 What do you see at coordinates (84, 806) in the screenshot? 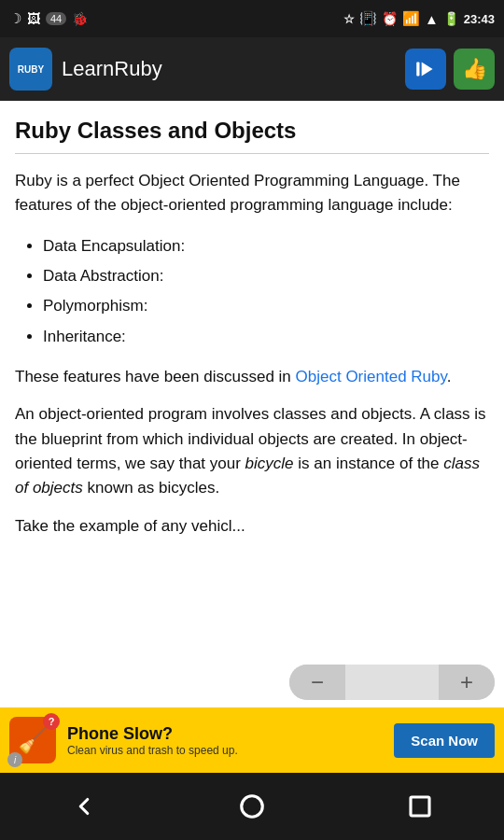
I see `back-button` at bounding box center [84, 806].